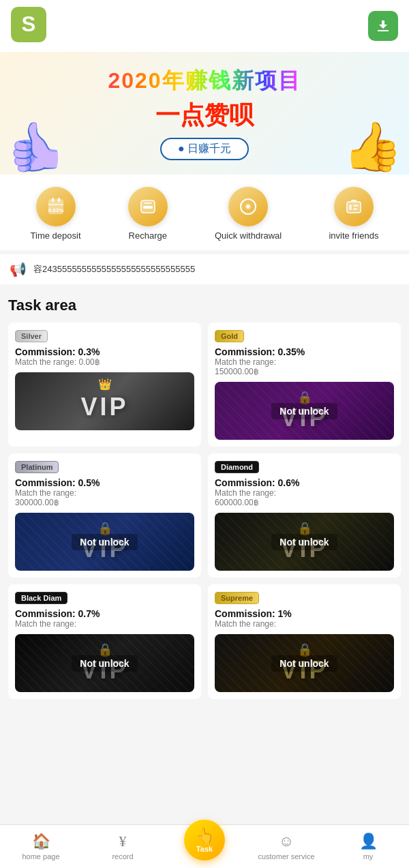  What do you see at coordinates (304, 614) in the screenshot?
I see `commission-supreme: Commission: 1%` at bounding box center [304, 614].